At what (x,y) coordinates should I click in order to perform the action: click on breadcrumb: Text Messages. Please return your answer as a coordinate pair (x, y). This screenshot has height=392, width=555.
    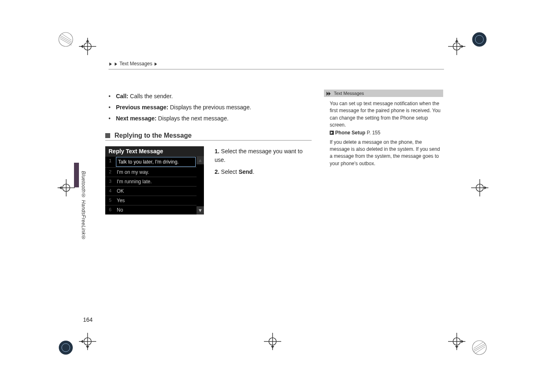
    Looking at the image, I should click on (133, 64).